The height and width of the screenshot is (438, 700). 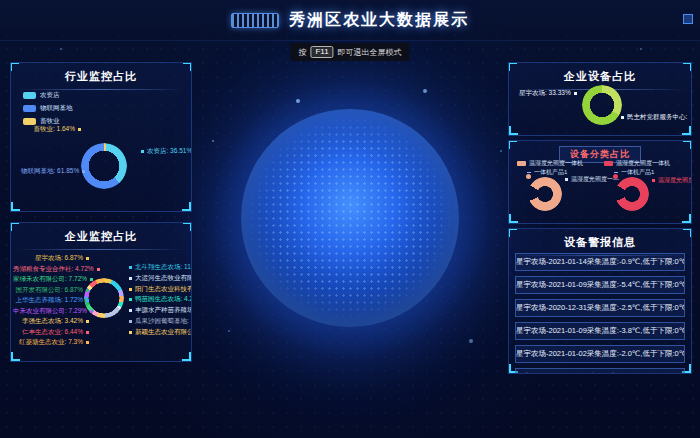 I want to click on alarm-row: 星宇农场-2020-12-31采集温度:-2.5℃,低于下限:0℃, so click(x=600, y=308).